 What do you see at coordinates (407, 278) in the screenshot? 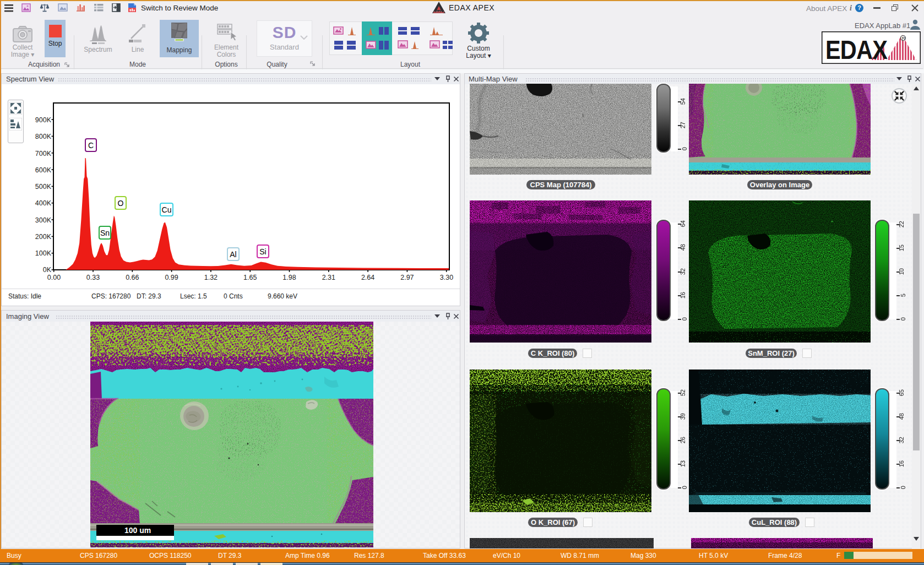
I see `svg-text: 2.97` at bounding box center [407, 278].